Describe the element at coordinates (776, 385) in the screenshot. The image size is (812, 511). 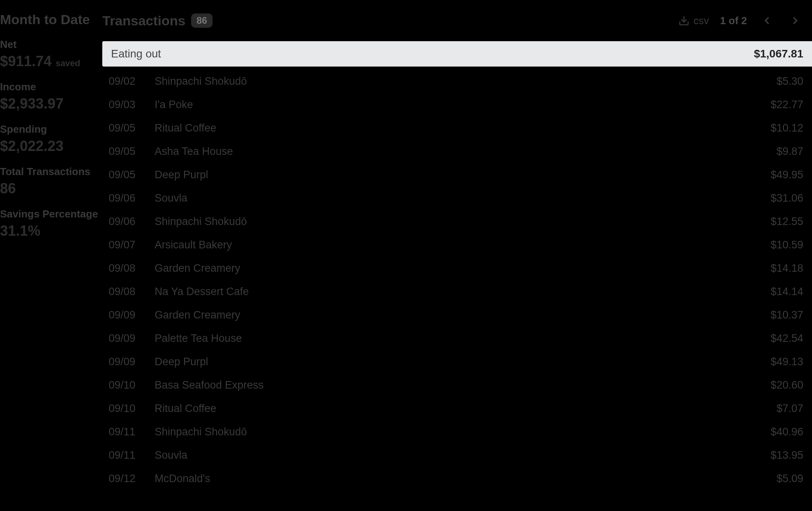
I see `transaction-amount: $20.60` at that location.